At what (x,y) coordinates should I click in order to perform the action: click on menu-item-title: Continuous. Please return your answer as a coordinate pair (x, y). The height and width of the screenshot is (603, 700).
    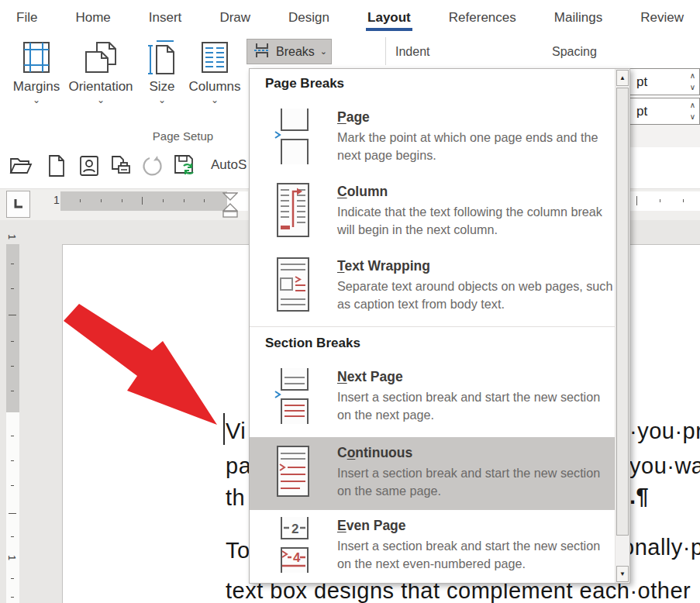
    Looking at the image, I should click on (475, 453).